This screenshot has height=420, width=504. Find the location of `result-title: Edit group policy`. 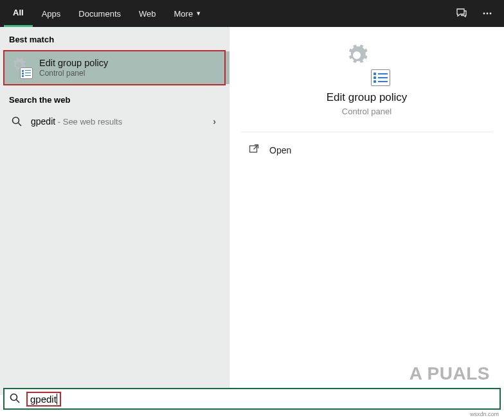

result-title: Edit group policy is located at coordinates (128, 63).